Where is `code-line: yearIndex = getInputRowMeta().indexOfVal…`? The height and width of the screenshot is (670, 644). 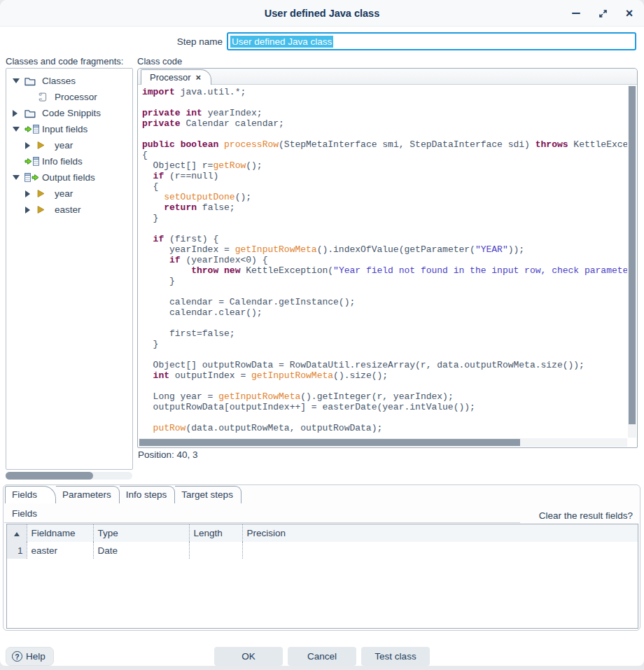
code-line: yearIndex = getInputRowMeta().indexOfVal… is located at coordinates (385, 249).